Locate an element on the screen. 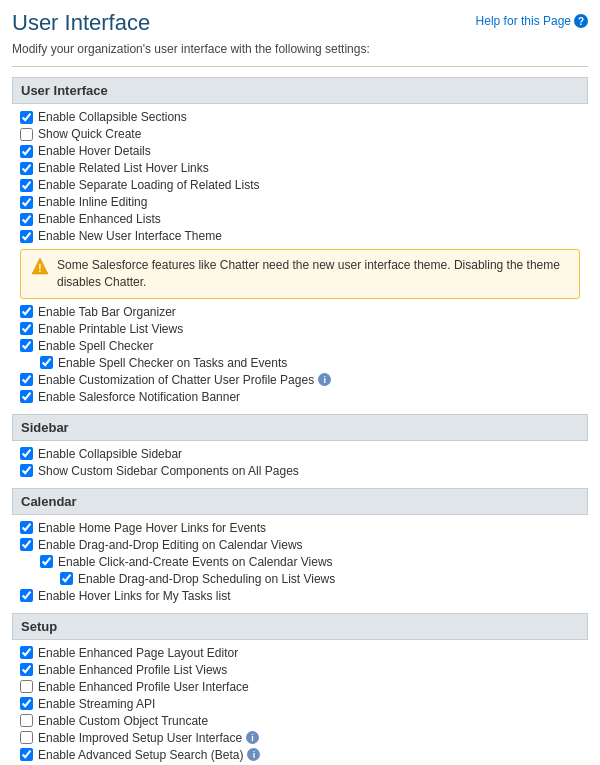 Image resolution: width=600 pixels, height=765 pixels. label-new-ui-theme: Enable New User Interface Theme is located at coordinates (130, 236).